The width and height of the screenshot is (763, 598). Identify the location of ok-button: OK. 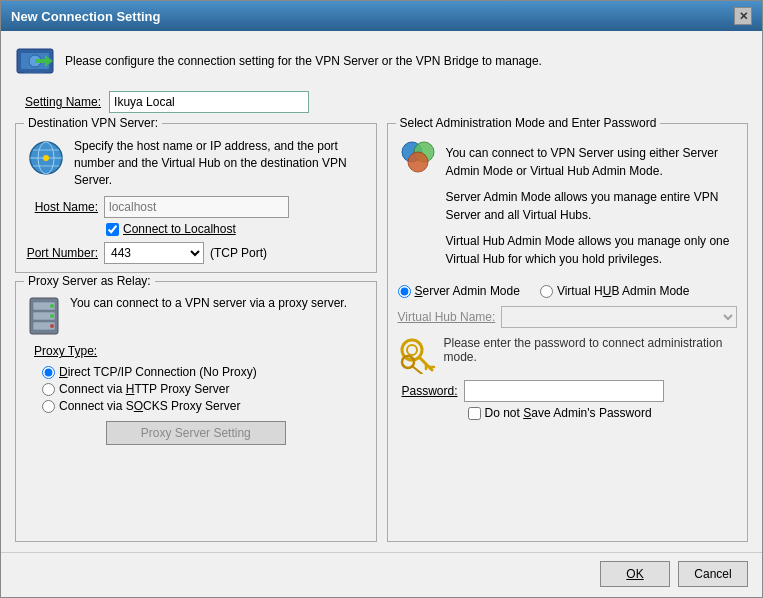
(635, 574).